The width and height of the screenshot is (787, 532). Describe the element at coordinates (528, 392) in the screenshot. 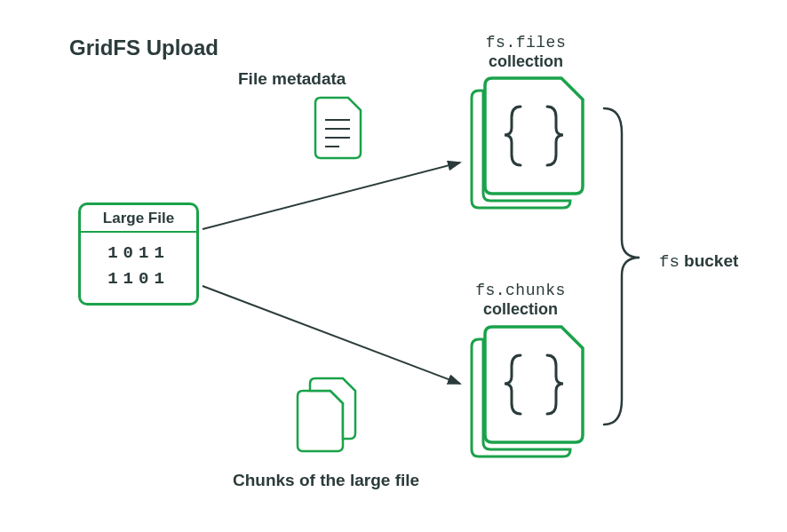

I see `chunks-collection-icon` at that location.